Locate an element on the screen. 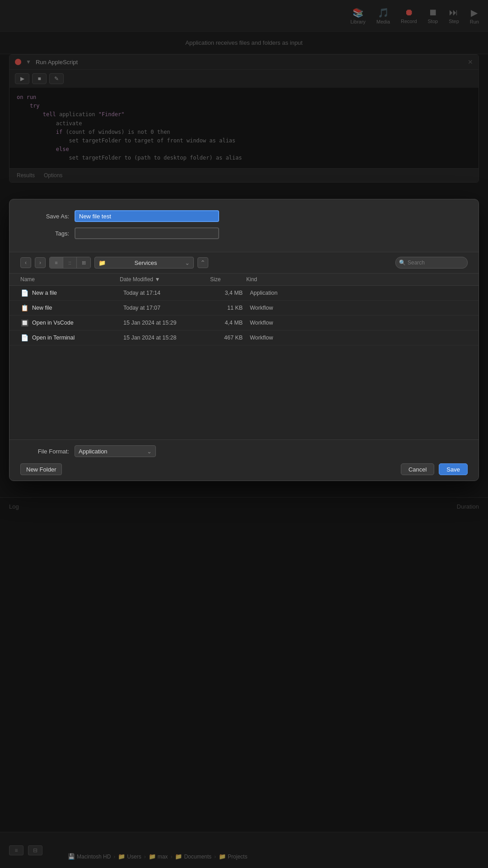 This screenshot has height=868, width=488. location-name: Services is located at coordinates (146, 263).